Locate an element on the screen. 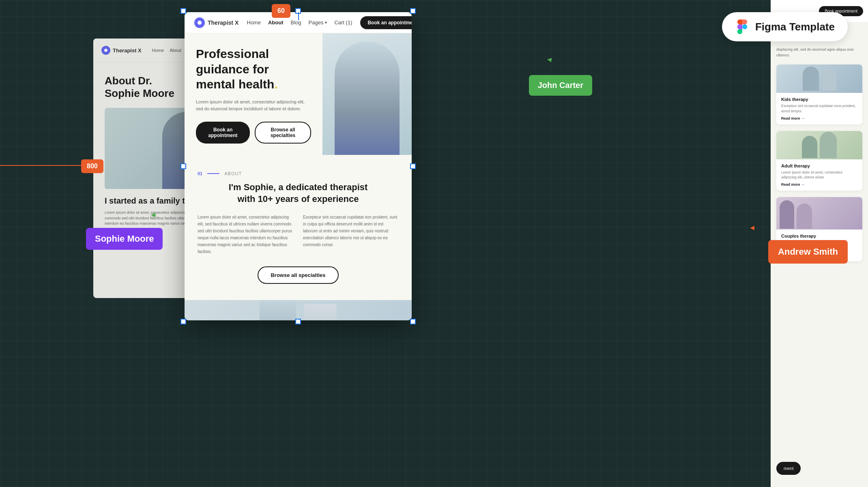 The image size is (868, 487). about-tag: 01 ABOUT is located at coordinates (298, 174).